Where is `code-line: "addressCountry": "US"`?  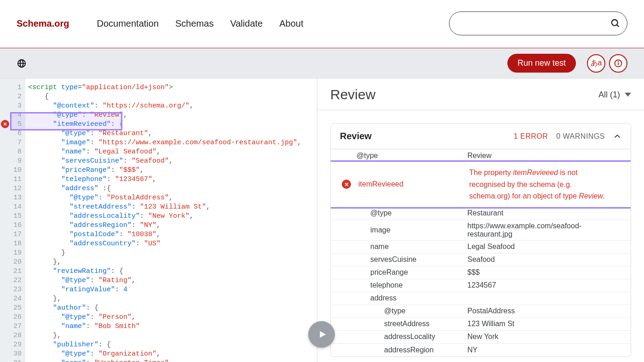
code-line: "addressCountry": "US" is located at coordinates (165, 244).